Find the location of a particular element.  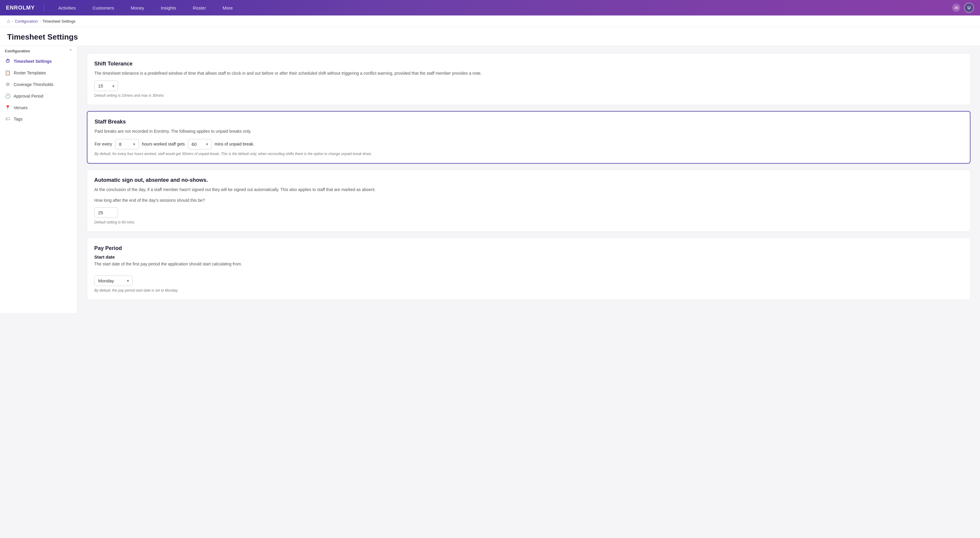

auto-signout-input is located at coordinates (106, 212).